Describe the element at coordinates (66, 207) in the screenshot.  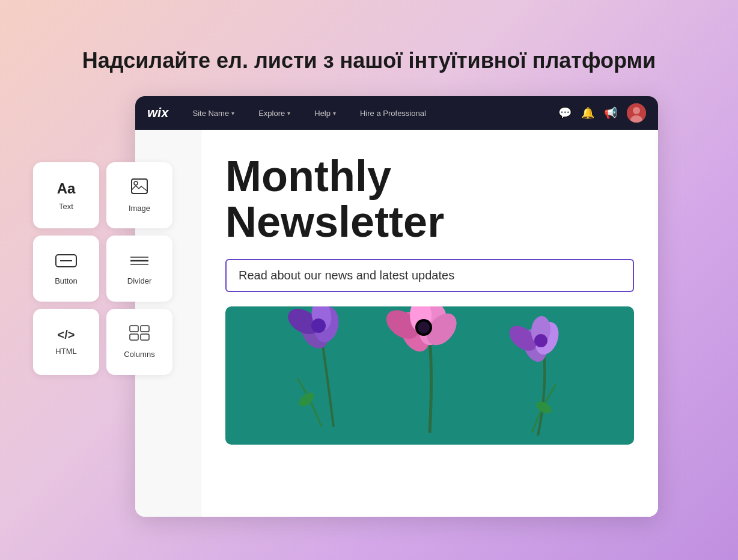
I see `element-text-label: Text` at that location.